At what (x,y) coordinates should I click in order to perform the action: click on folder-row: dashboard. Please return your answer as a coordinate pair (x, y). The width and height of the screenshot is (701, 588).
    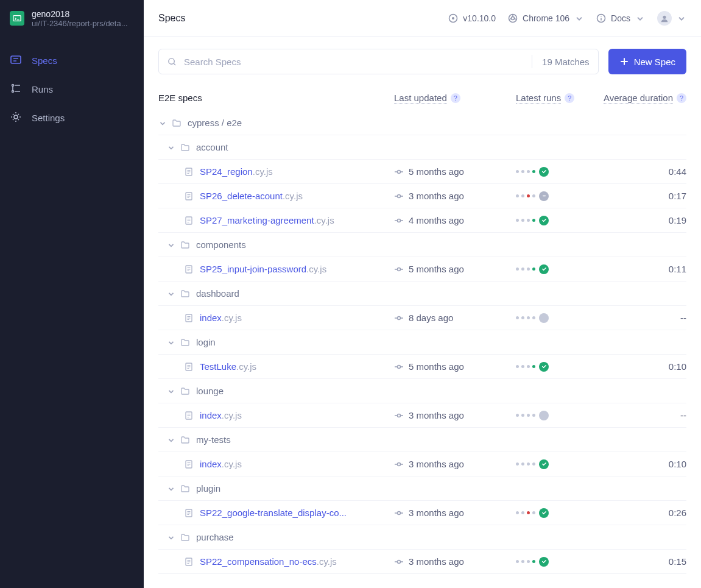
    Looking at the image, I should click on (423, 294).